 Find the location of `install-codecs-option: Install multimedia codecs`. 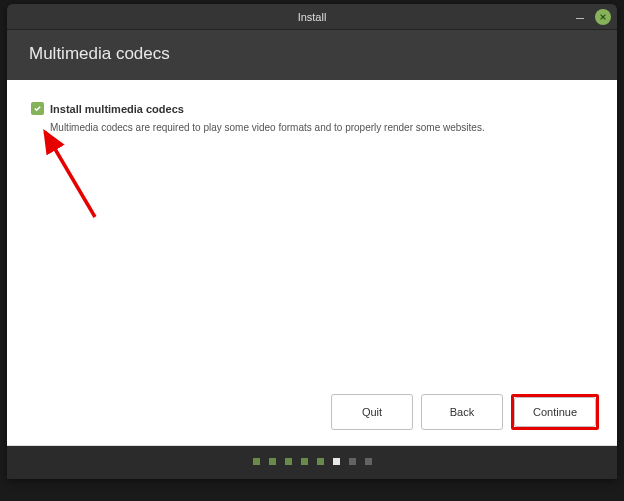

install-codecs-option: Install multimedia codecs is located at coordinates (312, 108).